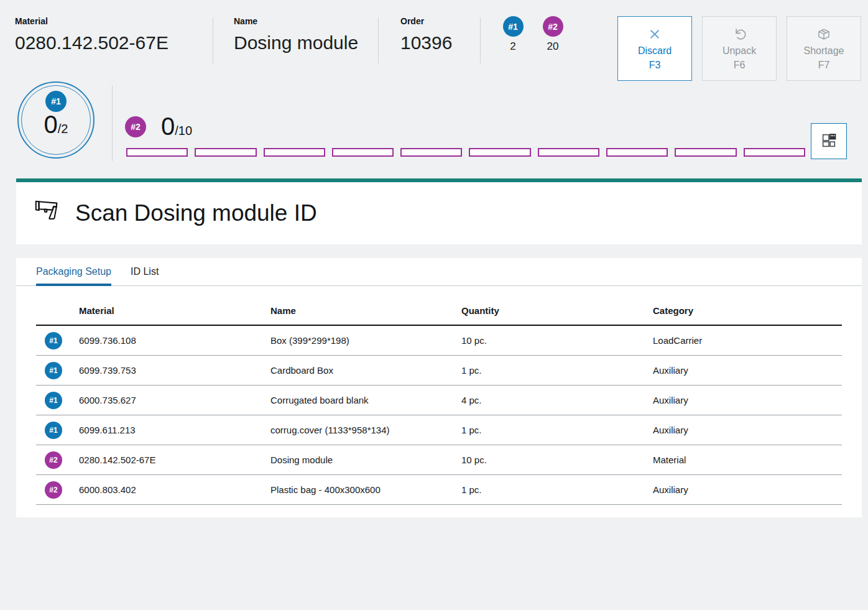 Image resolution: width=868 pixels, height=610 pixels. What do you see at coordinates (466, 152) in the screenshot?
I see `item-progress-segments` at bounding box center [466, 152].